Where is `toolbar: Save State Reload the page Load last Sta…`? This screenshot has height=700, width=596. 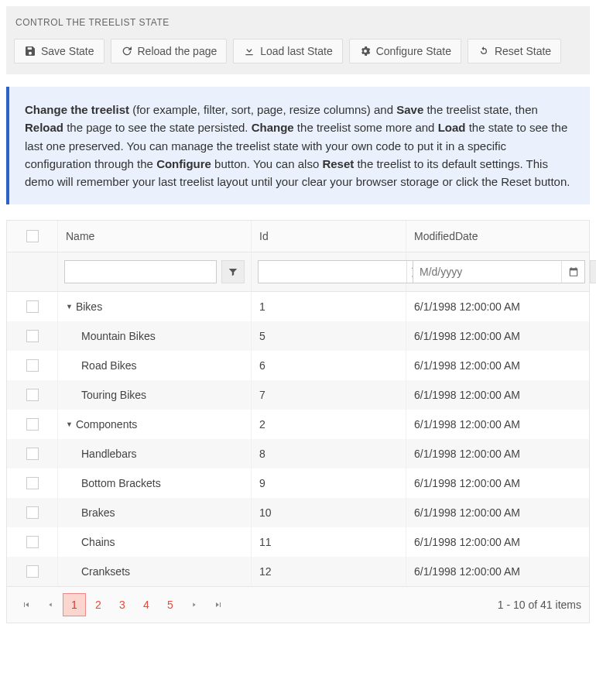 toolbar: Save State Reload the page Load last Sta… is located at coordinates (298, 51).